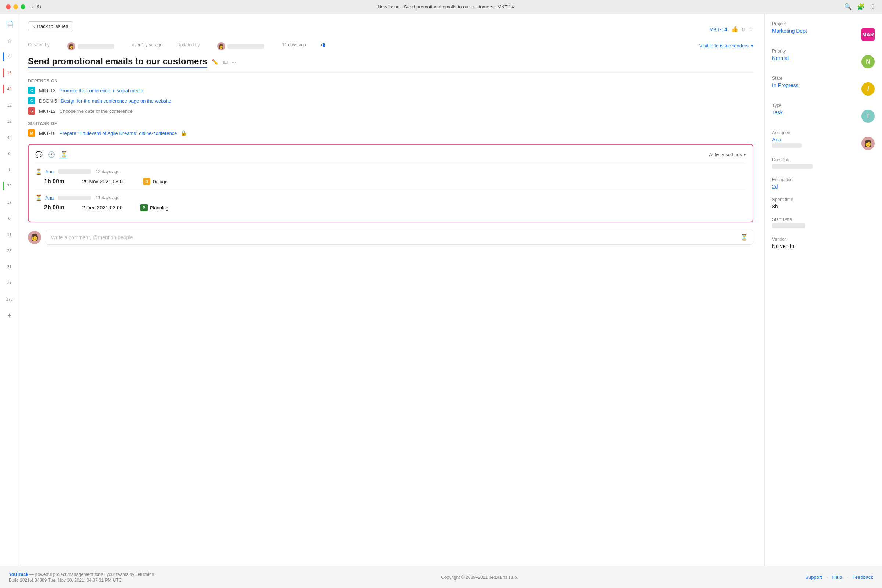 The height and width of the screenshot is (588, 882). What do you see at coordinates (785, 86) in the screenshot?
I see `panel-state-value: In Progress` at bounding box center [785, 86].